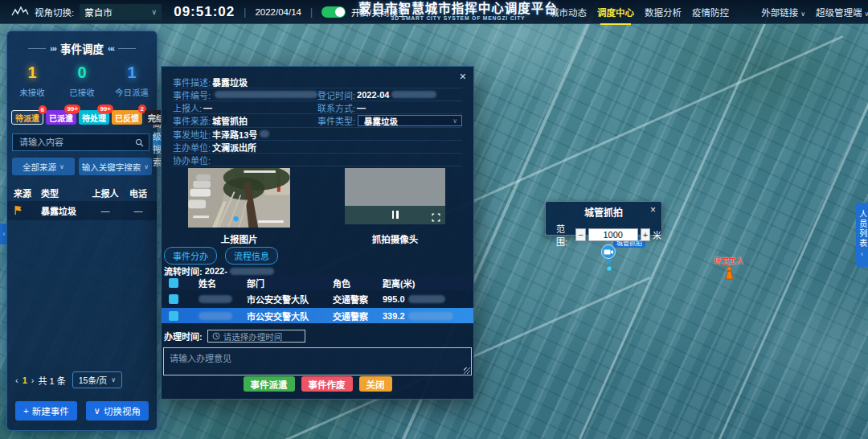 The image size is (868, 439). I want to click on tab-label: 已反馈, so click(127, 117).